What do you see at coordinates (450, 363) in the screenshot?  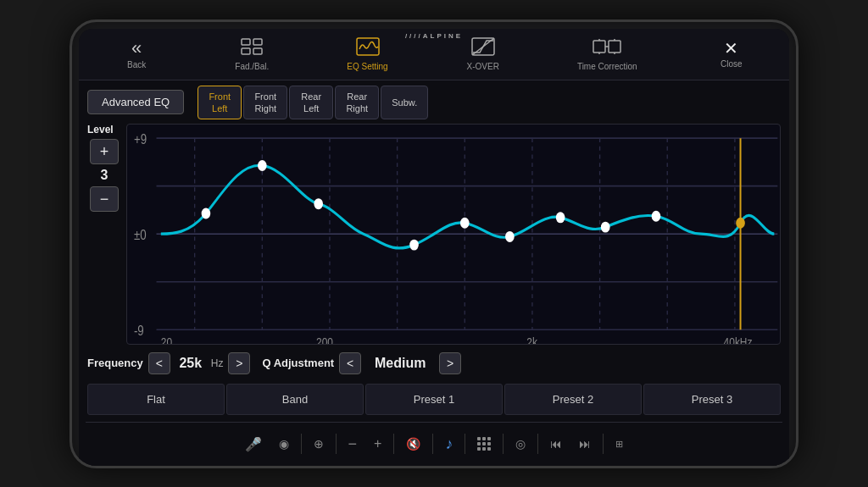 I see `q-next-button: >` at bounding box center [450, 363].